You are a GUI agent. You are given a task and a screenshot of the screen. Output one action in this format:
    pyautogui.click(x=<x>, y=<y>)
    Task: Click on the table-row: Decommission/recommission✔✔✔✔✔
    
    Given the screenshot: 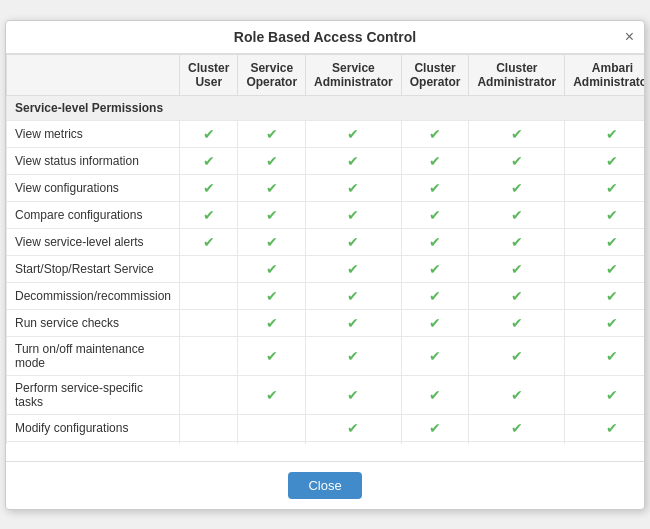 What is the action you would take?
    pyautogui.click(x=326, y=296)
    